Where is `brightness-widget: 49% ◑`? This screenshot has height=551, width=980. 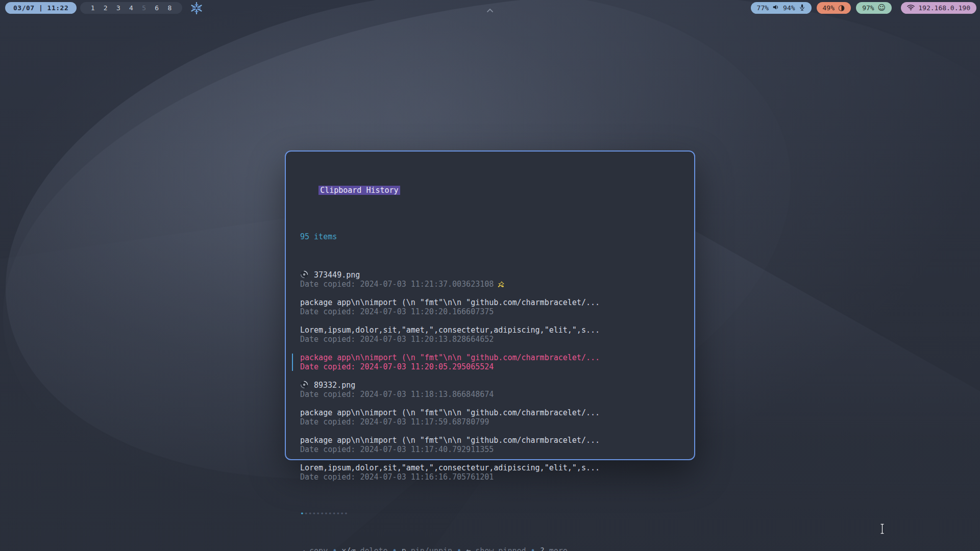 brightness-widget: 49% ◑ is located at coordinates (834, 8).